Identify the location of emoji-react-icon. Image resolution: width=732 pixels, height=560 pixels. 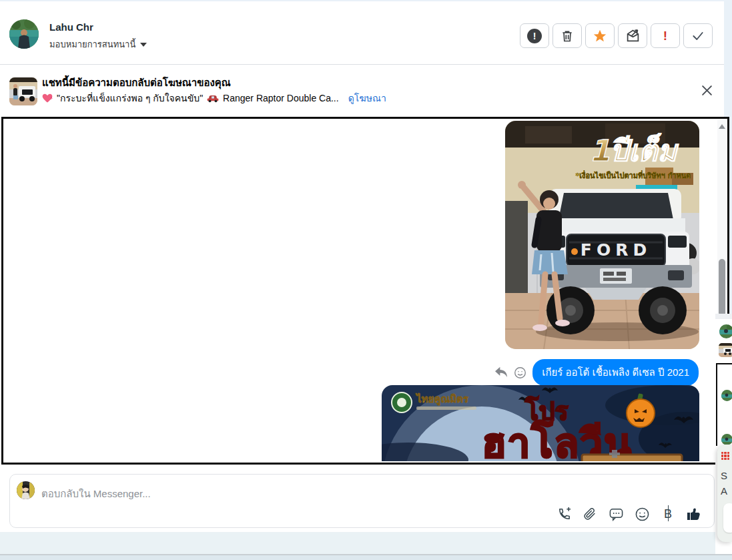
(520, 372).